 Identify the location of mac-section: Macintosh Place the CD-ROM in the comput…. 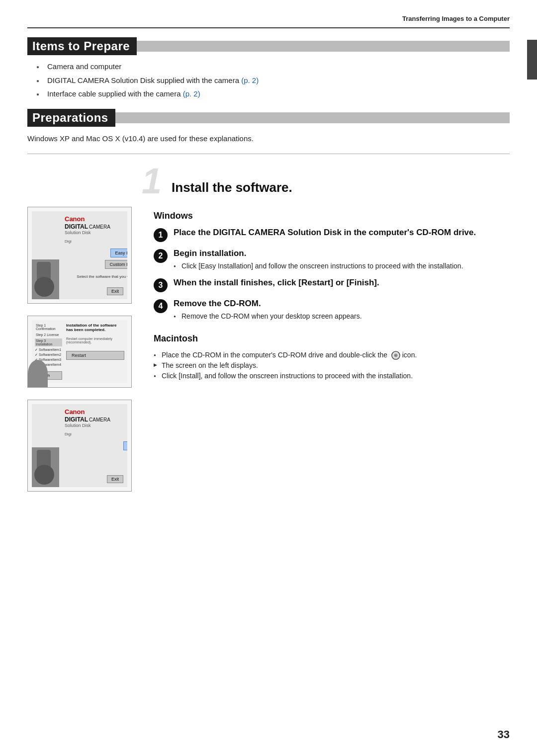
(332, 357).